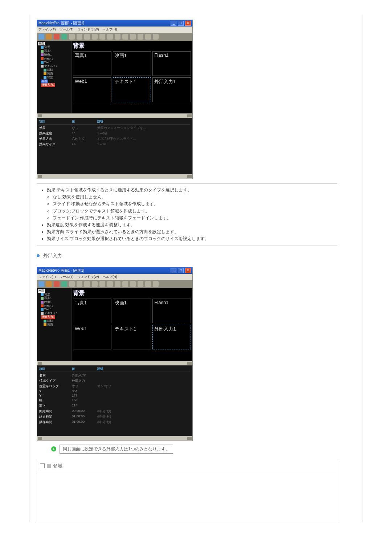 This screenshot has height=555, width=392. Describe the element at coordinates (48, 85) in the screenshot. I see `tree-item-external: 外部入力1` at that location.